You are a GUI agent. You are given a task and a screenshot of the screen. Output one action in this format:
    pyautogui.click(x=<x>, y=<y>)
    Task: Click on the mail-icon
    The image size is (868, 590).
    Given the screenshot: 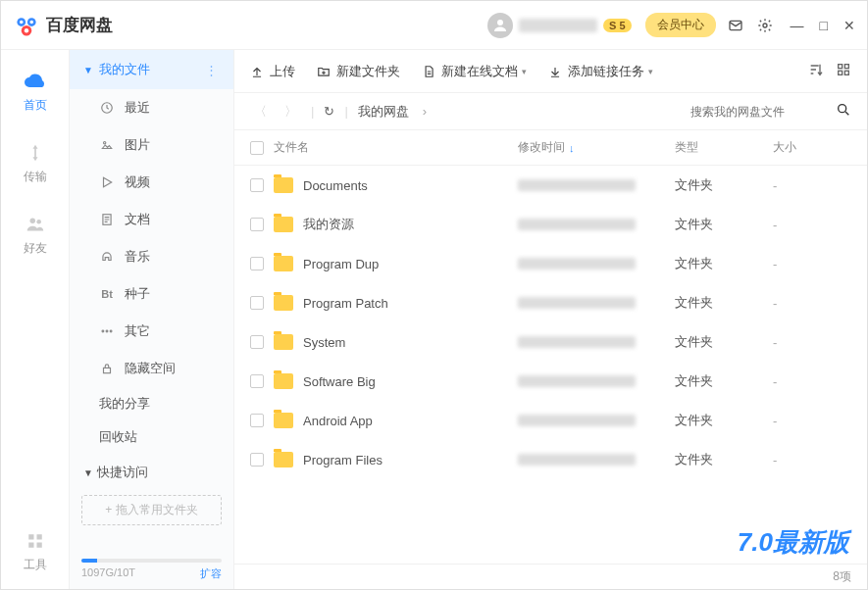 What is the action you would take?
    pyautogui.click(x=736, y=25)
    